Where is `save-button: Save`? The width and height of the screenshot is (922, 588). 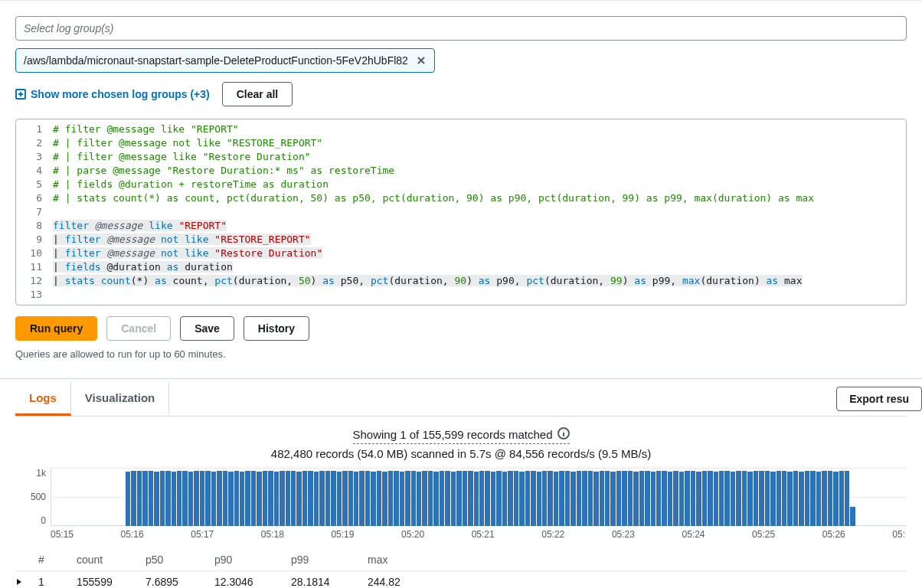 save-button: Save is located at coordinates (207, 328).